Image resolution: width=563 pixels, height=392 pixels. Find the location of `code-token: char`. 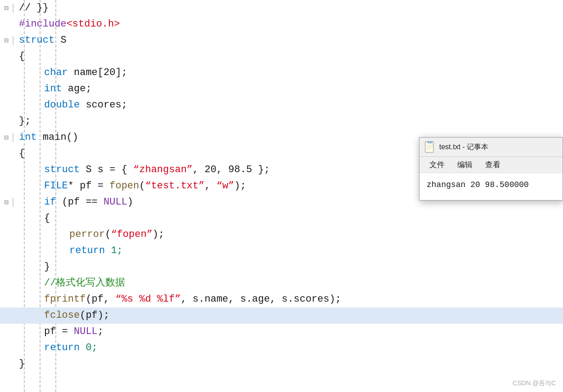

code-token: char is located at coordinates (59, 73).